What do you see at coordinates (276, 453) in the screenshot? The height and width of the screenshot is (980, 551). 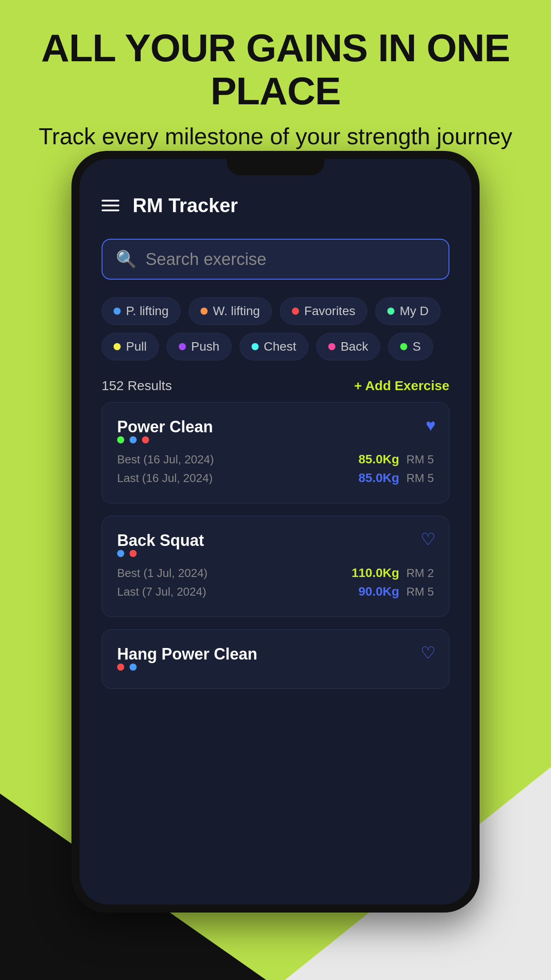 I see `exercise-card-power-clean: Power Clean ♥ Best (16 Jul, 2024) 85.0Kg…` at bounding box center [276, 453].